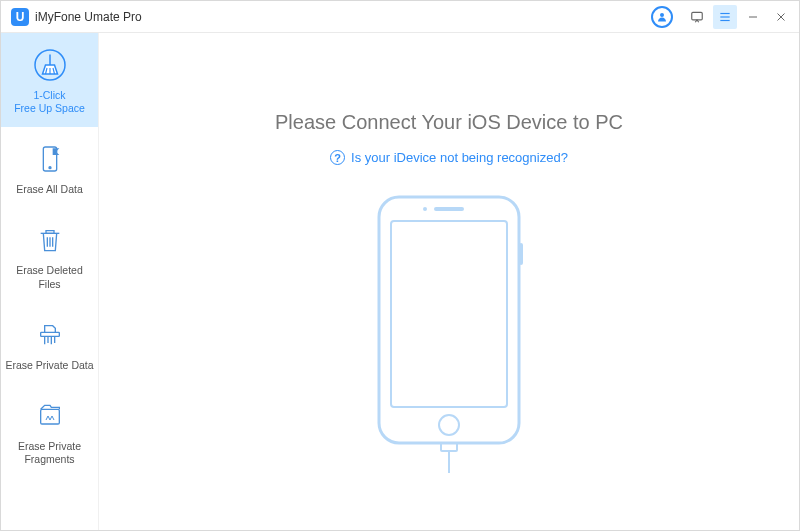 The height and width of the screenshot is (531, 800). I want to click on broom-icon, so click(50, 65).